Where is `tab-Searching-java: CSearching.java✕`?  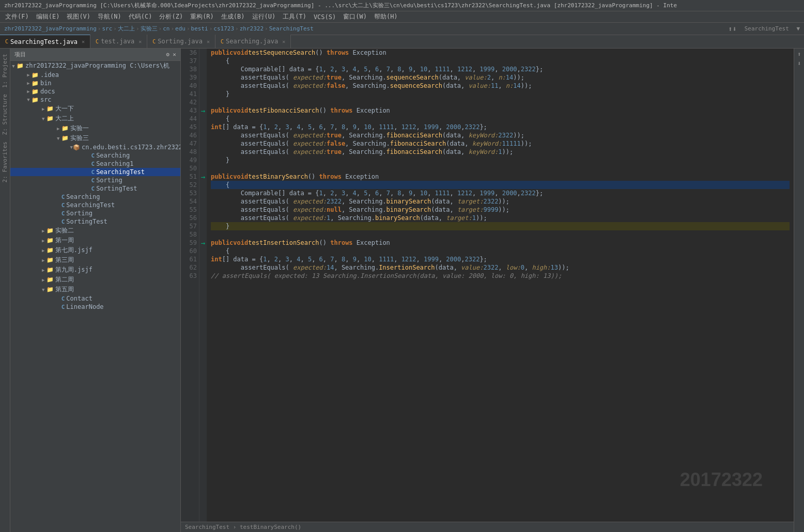 tab-Searching-java: CSearching.java✕ is located at coordinates (253, 41).